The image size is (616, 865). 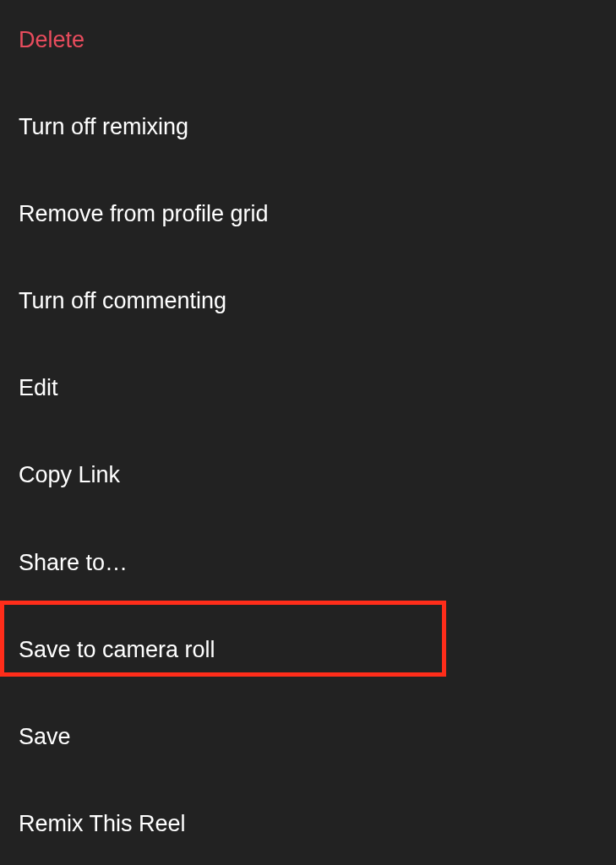 I want to click on save-to-camera-roll-option: Save to camera roll, so click(x=308, y=650).